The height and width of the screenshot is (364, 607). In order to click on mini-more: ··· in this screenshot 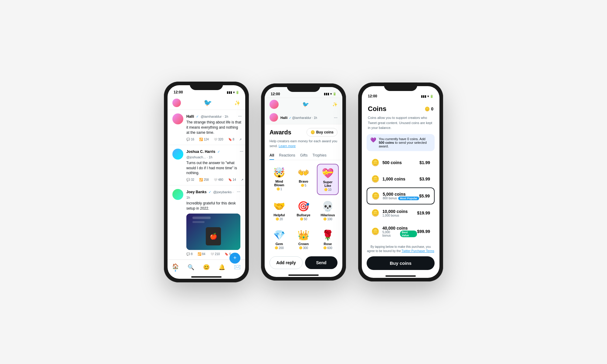, I will do `click(336, 117)`.